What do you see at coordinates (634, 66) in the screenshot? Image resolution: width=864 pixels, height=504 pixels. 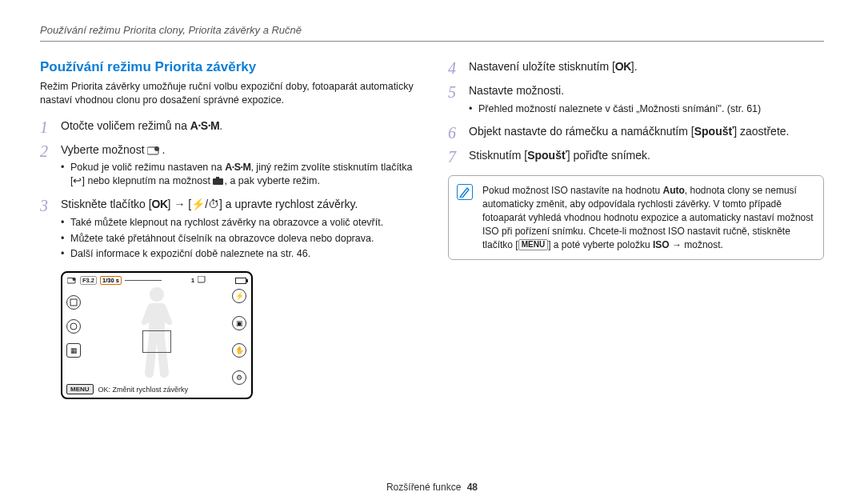 I see `step-text: ].` at bounding box center [634, 66].